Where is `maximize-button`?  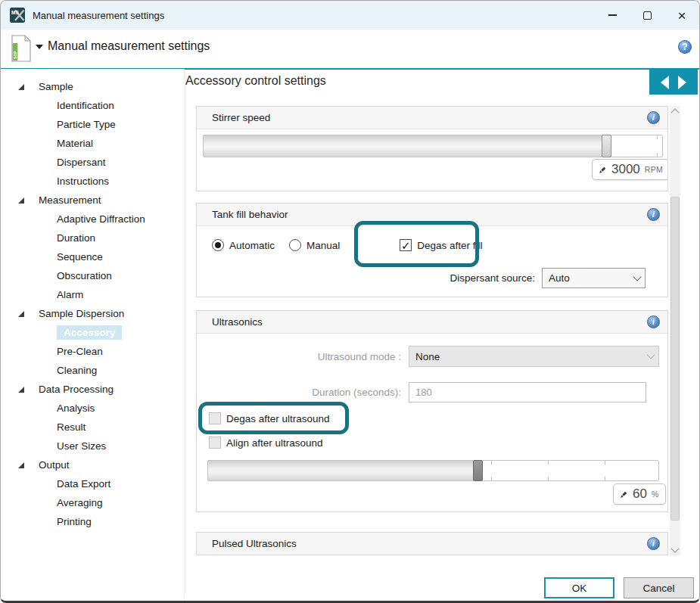 maximize-button is located at coordinates (647, 15).